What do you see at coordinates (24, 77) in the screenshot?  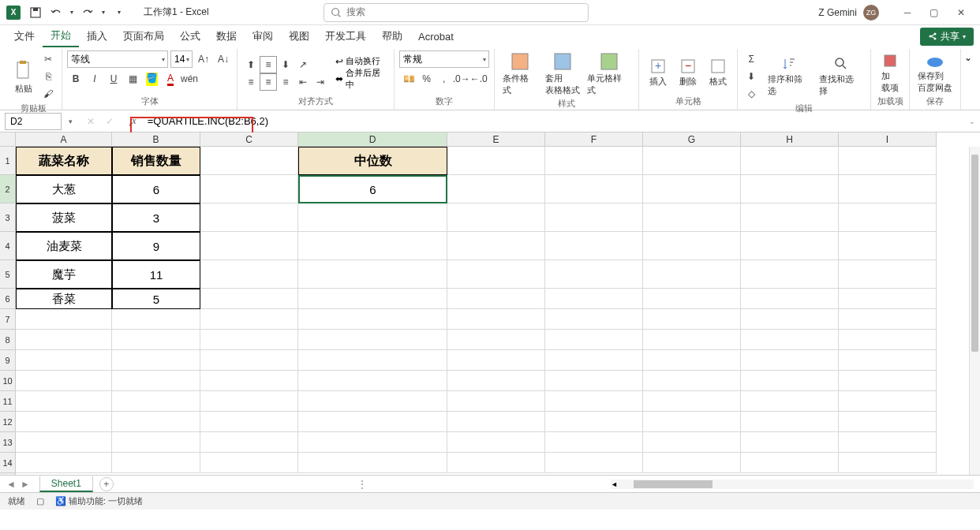 I see `paste-button: 粘贴` at bounding box center [24, 77].